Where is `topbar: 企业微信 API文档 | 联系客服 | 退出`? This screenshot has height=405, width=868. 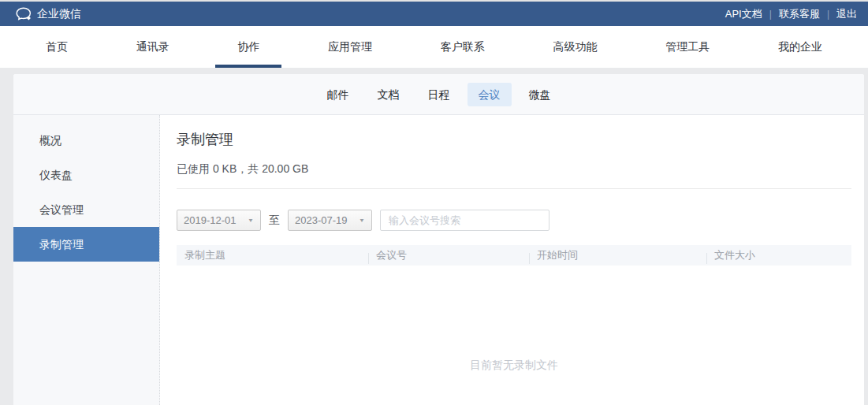 topbar: 企业微信 API文档 | 联系客服 | 退出 is located at coordinates (434, 14).